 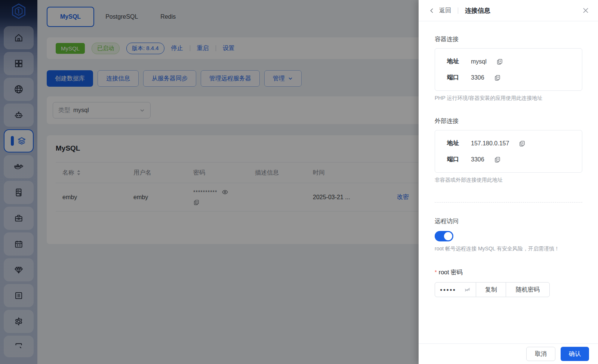 I want to click on container-address-value: mysql, so click(x=479, y=62).